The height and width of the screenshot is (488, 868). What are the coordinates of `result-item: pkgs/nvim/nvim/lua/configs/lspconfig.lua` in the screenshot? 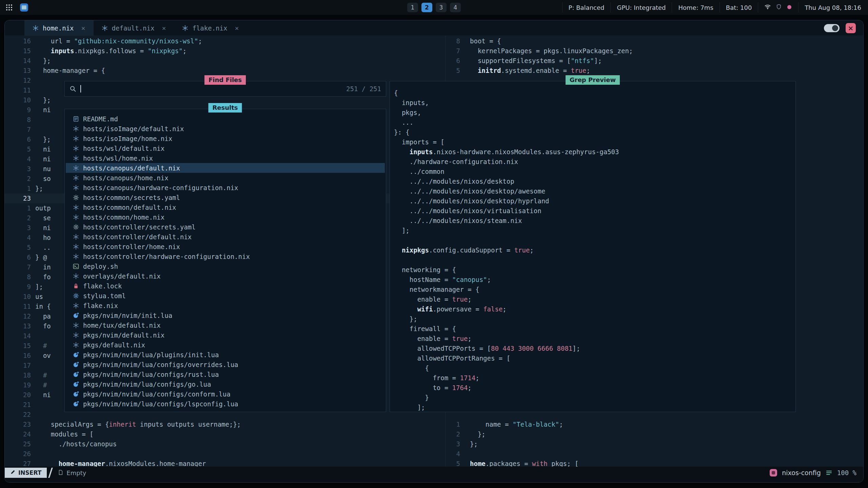 It's located at (225, 404).